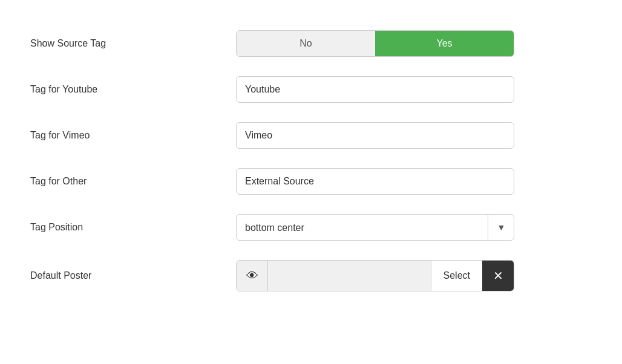 This screenshot has height=364, width=622. I want to click on default-poster-label: Default Poster, so click(133, 276).